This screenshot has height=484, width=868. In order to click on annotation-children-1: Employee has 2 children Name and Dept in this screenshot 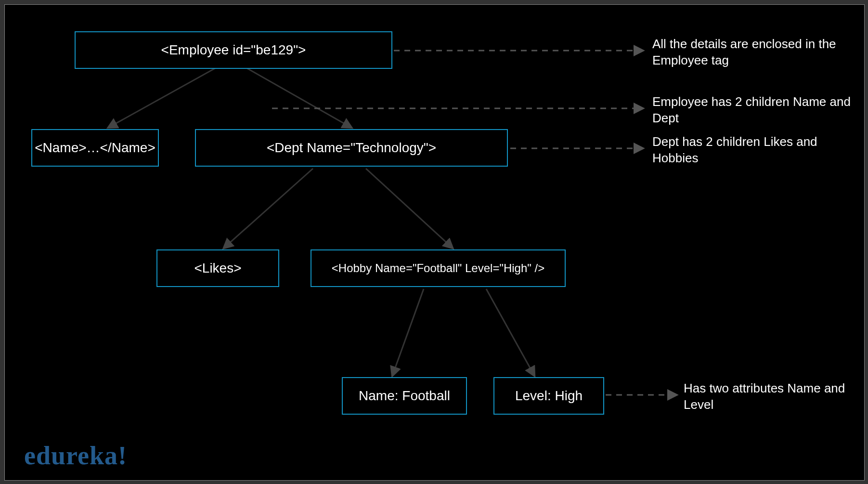, I will do `click(753, 110)`.